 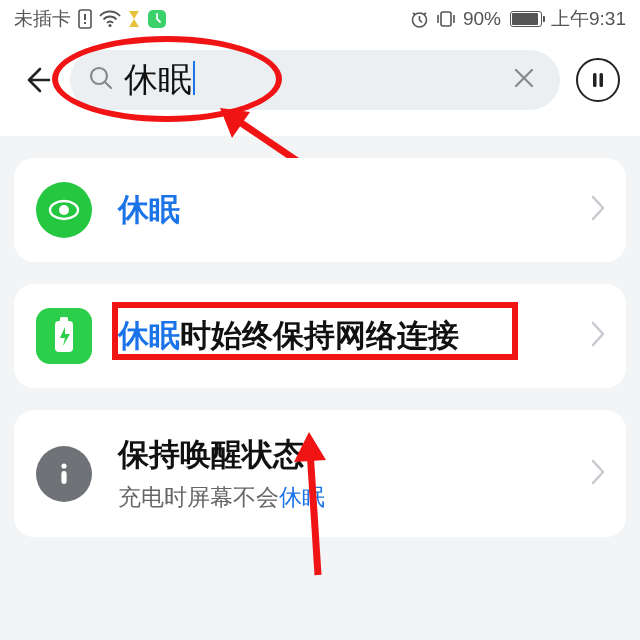 What do you see at coordinates (446, 19) in the screenshot?
I see `vibrate-icon` at bounding box center [446, 19].